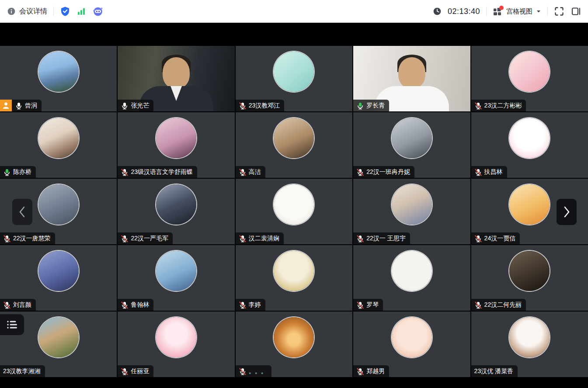  Describe the element at coordinates (162, 172) in the screenshot. I see `participant-name: 23级汉语言文学舒雨蝶` at that location.